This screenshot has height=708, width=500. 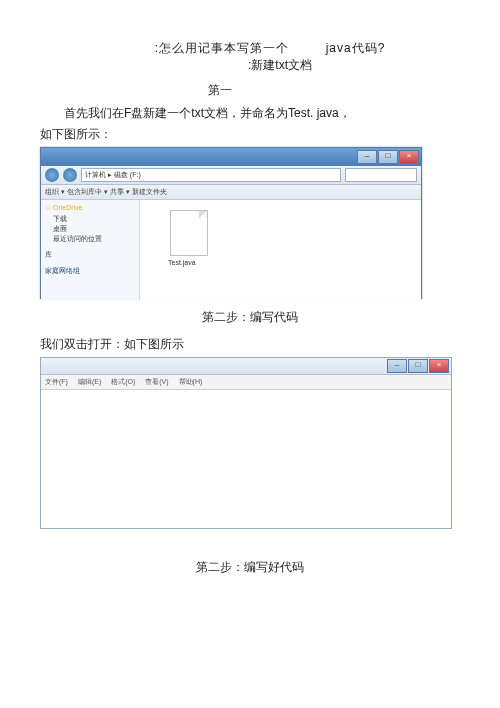 What do you see at coordinates (90, 219) in the screenshot?
I see `sidebar-downloads: 下载` at bounding box center [90, 219].